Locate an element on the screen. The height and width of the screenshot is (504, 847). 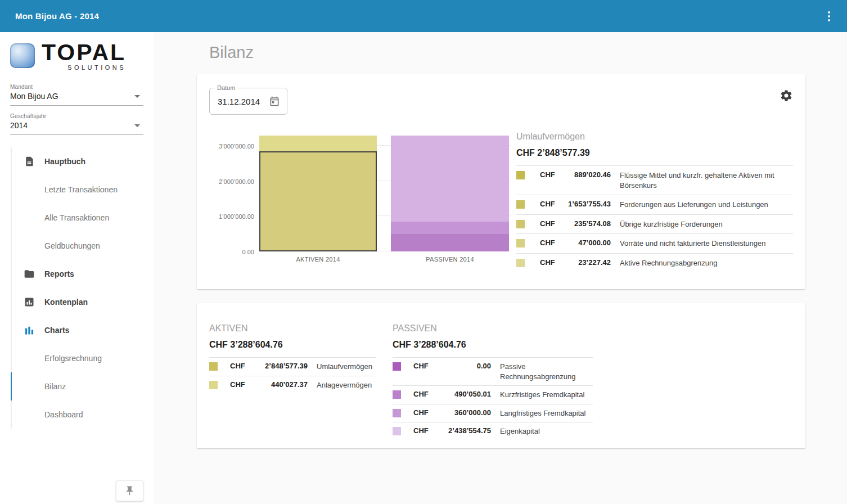
sidebar-item-bilanz: Bilanz is located at coordinates (78, 386).